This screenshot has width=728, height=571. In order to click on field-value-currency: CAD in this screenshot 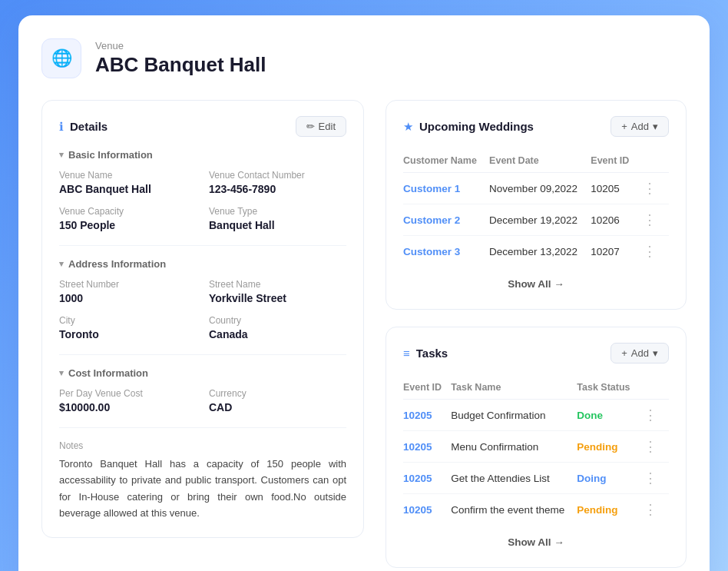, I will do `click(278, 407)`.